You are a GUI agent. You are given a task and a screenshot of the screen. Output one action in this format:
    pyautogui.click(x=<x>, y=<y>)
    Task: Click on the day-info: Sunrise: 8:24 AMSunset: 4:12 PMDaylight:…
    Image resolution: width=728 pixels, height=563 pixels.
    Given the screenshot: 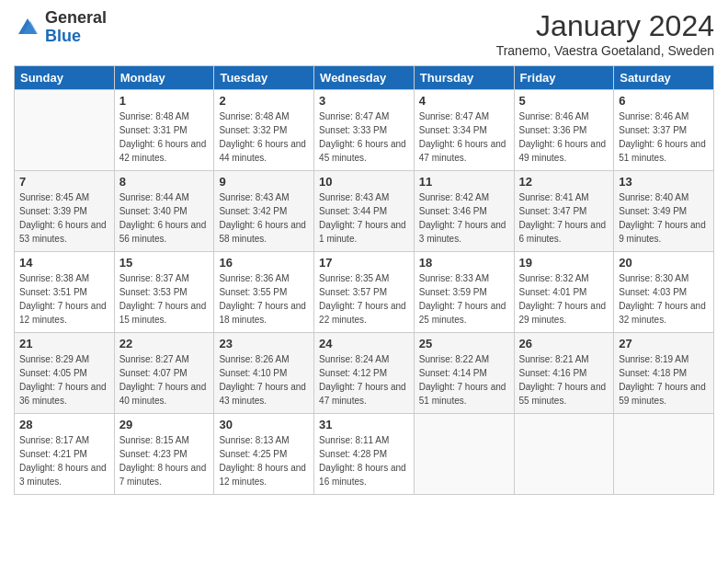 What is the action you would take?
    pyautogui.click(x=364, y=380)
    